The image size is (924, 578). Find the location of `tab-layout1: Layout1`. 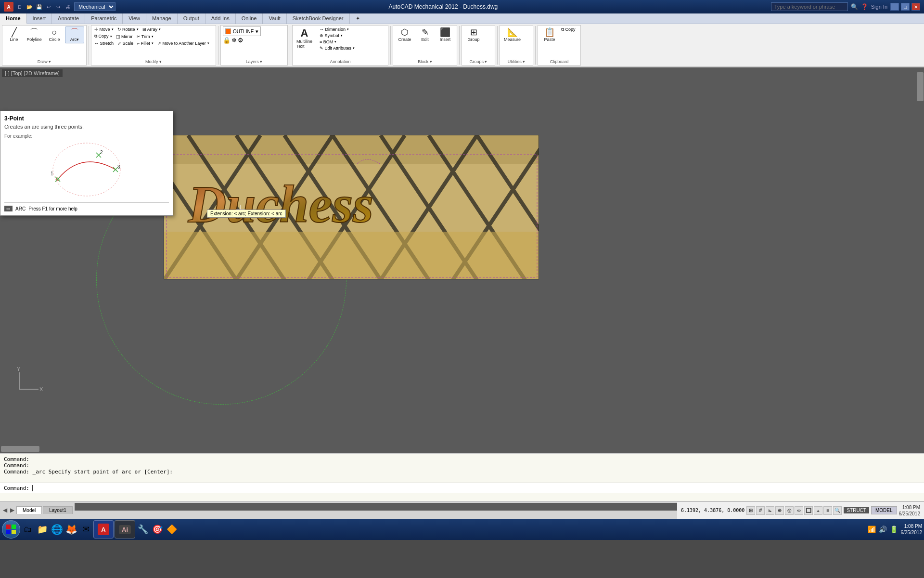

tab-layout1: Layout1 is located at coordinates (58, 510).